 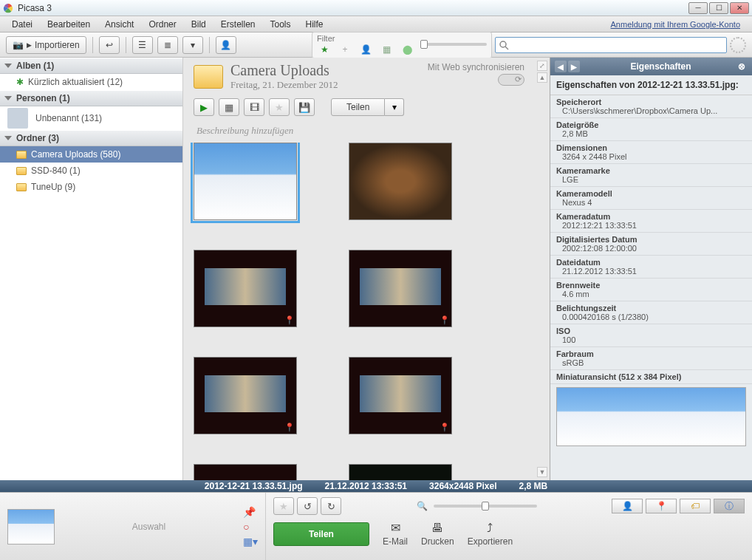 I want to click on export-icon: ⤴, so click(x=490, y=528).